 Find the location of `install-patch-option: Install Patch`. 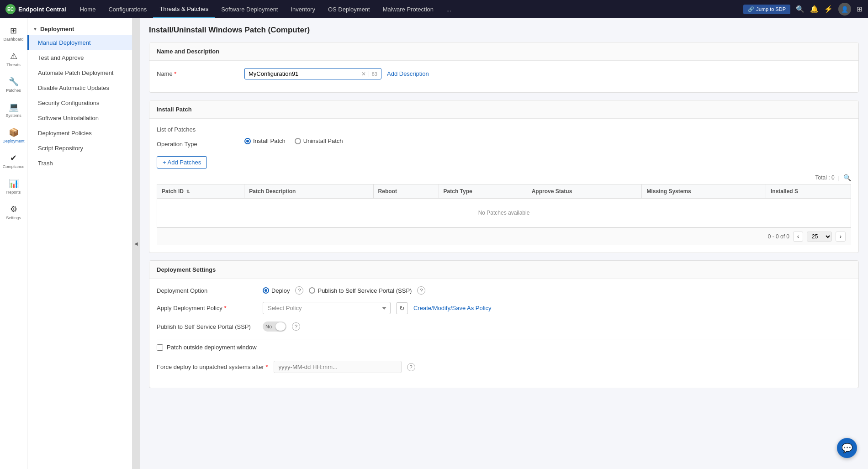

install-patch-option: Install Patch is located at coordinates (265, 141).